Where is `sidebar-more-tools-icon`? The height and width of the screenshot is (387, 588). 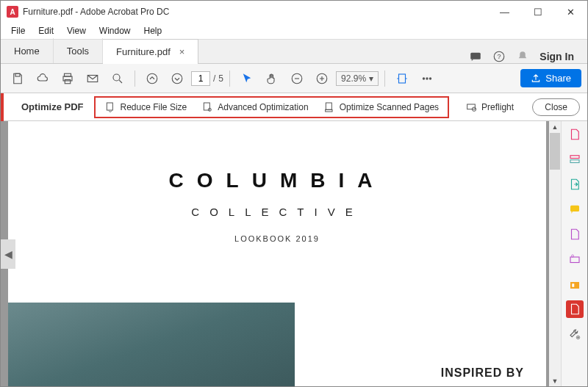 sidebar-more-tools-icon is located at coordinates (575, 334).